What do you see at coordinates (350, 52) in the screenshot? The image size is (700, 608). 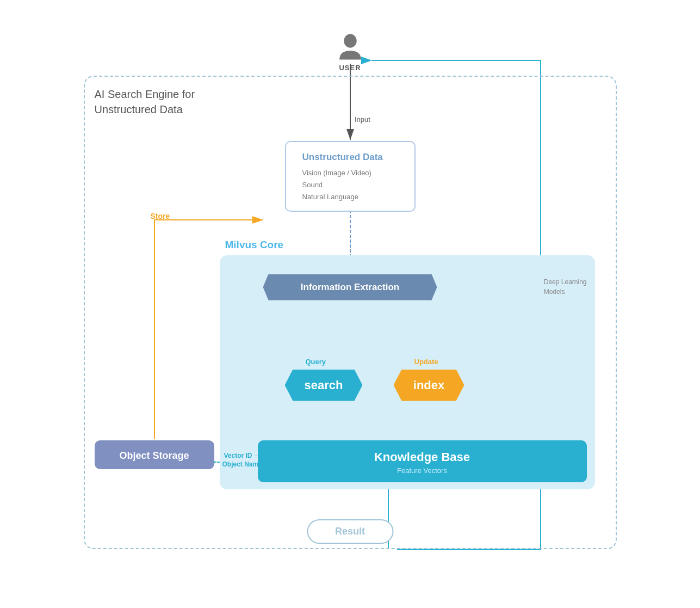 I see `user-block: USER` at bounding box center [350, 52].